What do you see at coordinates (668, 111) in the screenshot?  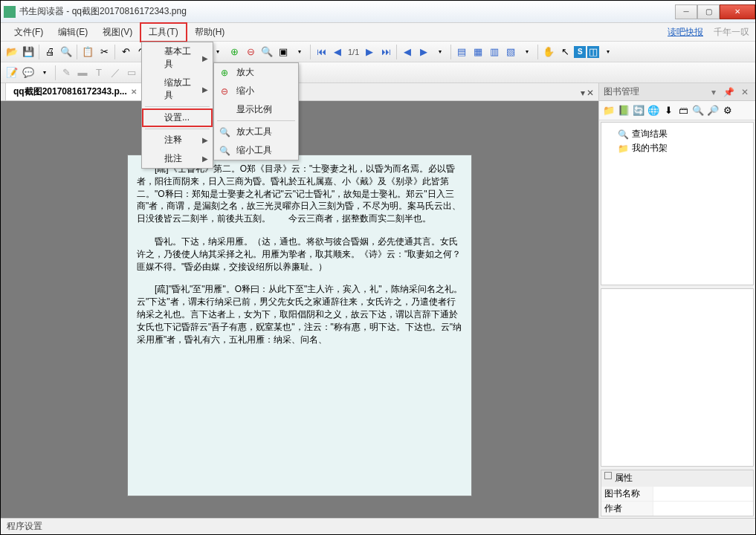 I see `download-icon: ⬇` at bounding box center [668, 111].